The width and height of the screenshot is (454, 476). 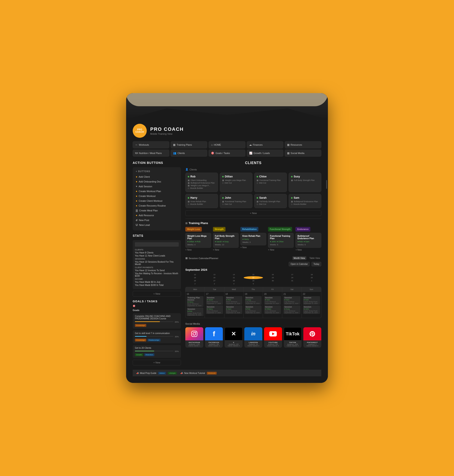 What do you see at coordinates (253, 278) in the screenshot?
I see `mini-date-today: 22` at bounding box center [253, 278].